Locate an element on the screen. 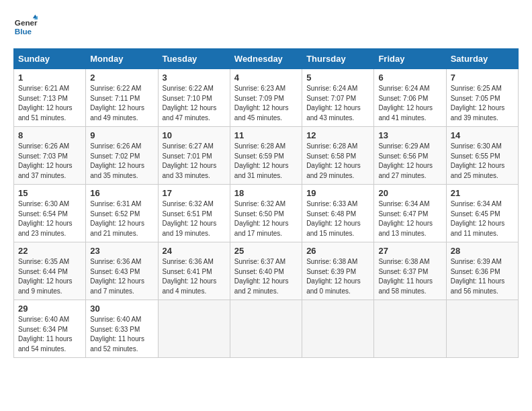  day-info: Sunrise: 6:26 AMSunset: 7:03 PMDaylight:… is located at coordinates (50, 161).